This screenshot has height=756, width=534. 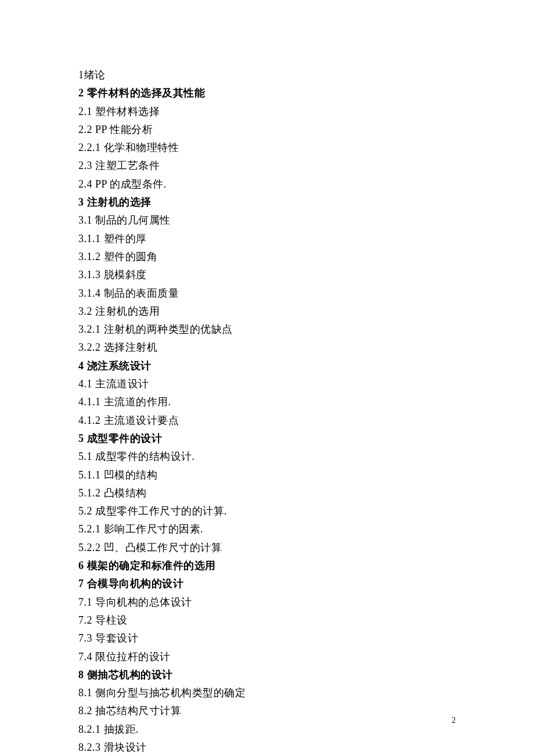 I want to click on page-number: 2, so click(x=454, y=721).